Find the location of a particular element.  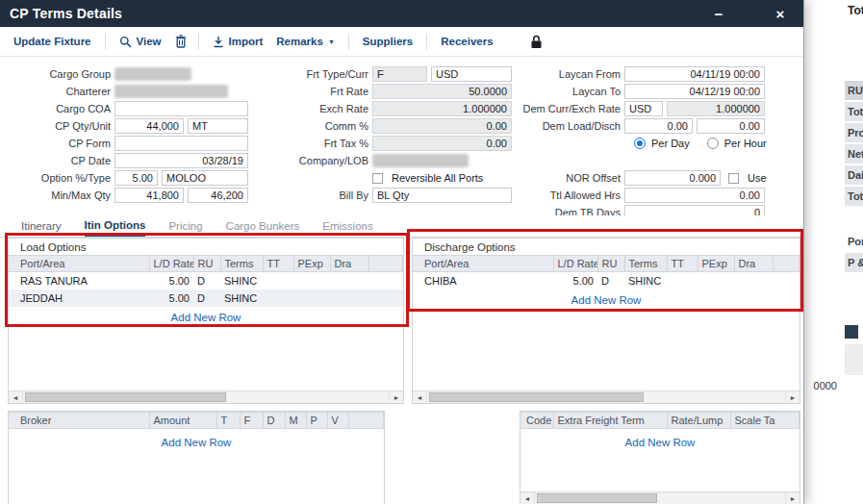

bill-by-field: BL Qty is located at coordinates (443, 195).